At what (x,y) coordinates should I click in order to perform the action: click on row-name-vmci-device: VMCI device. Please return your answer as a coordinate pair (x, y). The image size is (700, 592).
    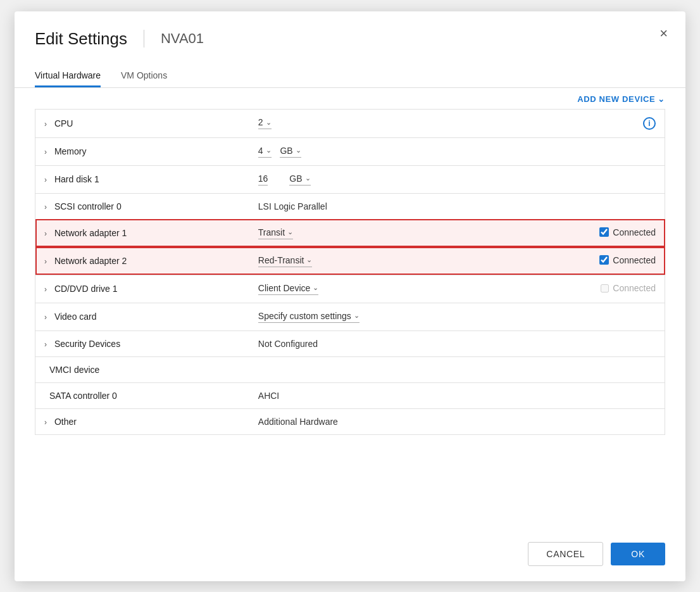
    Looking at the image, I should click on (142, 370).